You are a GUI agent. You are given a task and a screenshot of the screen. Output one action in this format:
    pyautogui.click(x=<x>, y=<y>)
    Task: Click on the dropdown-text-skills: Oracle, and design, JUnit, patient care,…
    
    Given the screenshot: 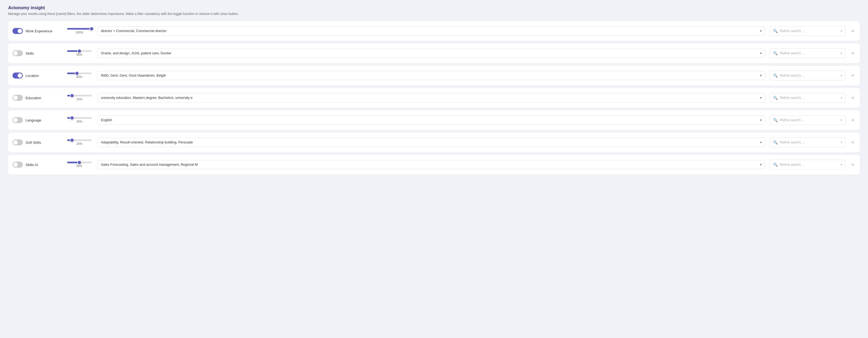 What is the action you would take?
    pyautogui.click(x=429, y=53)
    